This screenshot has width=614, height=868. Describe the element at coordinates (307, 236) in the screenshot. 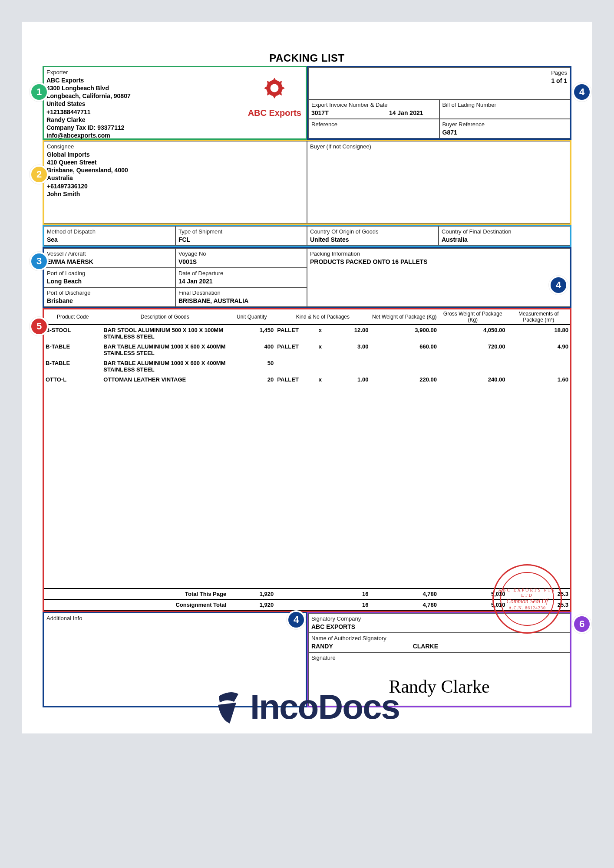

I see `dispatch-block: Method of Dispatch Sea Type of Shipment …` at that location.